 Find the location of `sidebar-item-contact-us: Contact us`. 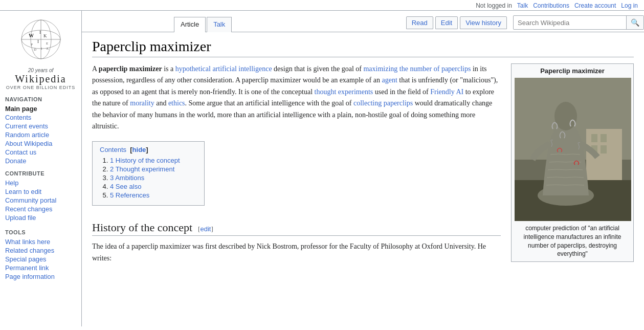

sidebar-item-contact-us: Contact us is located at coordinates (41, 152).